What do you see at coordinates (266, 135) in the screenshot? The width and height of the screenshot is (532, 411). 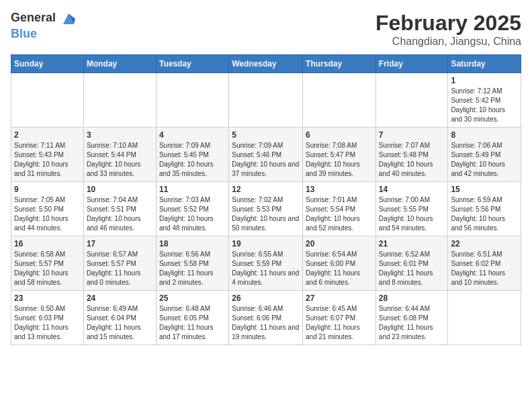 I see `day-number: 5` at bounding box center [266, 135].